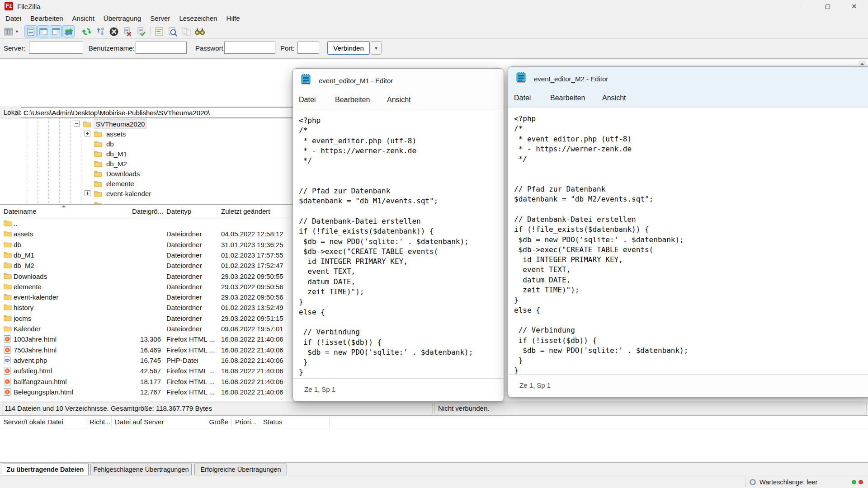  What do you see at coordinates (87, 32) in the screenshot?
I see `refresh-icon` at bounding box center [87, 32].